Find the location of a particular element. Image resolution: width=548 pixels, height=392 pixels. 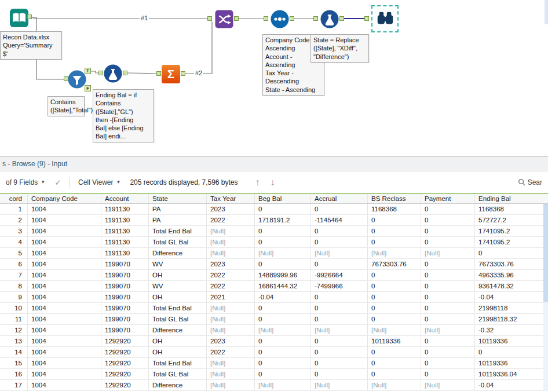

column-header-5: Beg Bal is located at coordinates (283, 199).